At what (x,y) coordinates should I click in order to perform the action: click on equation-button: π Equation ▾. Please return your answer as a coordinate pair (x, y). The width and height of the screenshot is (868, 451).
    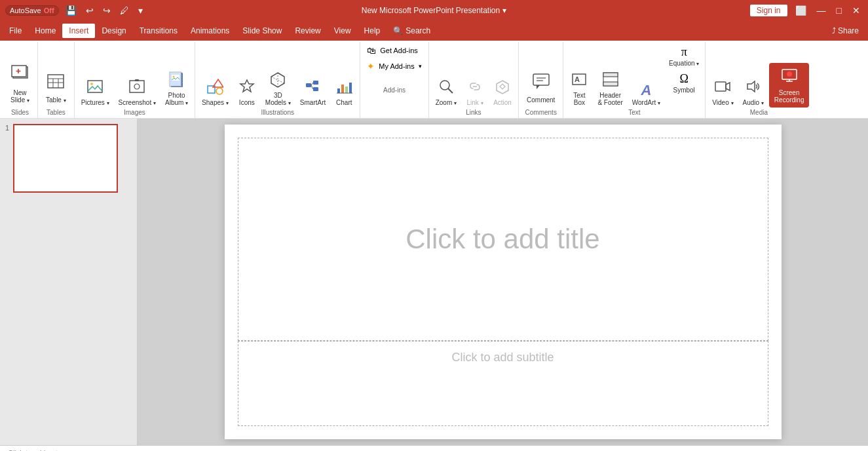
    Looking at the image, I should click on (684, 56).